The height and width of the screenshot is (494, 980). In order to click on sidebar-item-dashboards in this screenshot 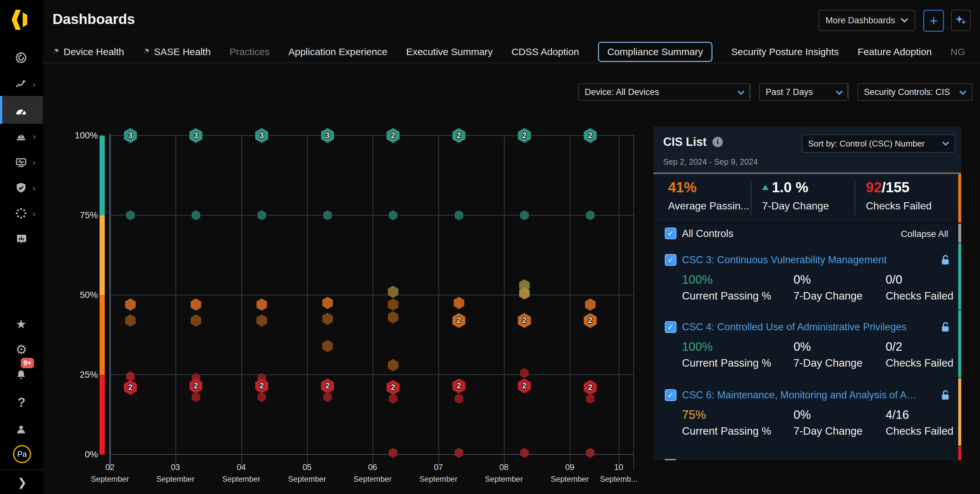, I will do `click(21, 109)`.